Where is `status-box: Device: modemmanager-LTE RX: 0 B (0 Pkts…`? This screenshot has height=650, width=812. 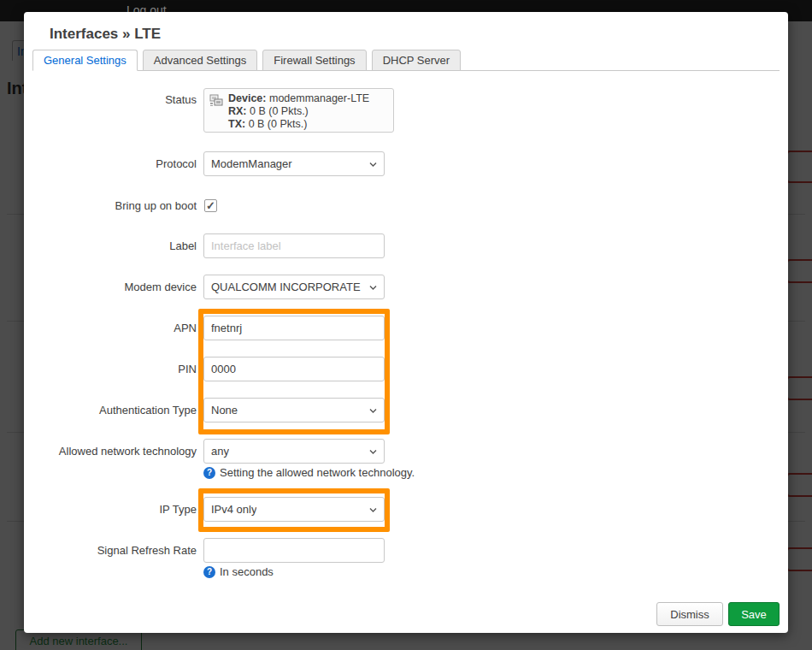
status-box: Device: modemmanager-LTE RX: 0 B (0 Pkts… is located at coordinates (299, 110).